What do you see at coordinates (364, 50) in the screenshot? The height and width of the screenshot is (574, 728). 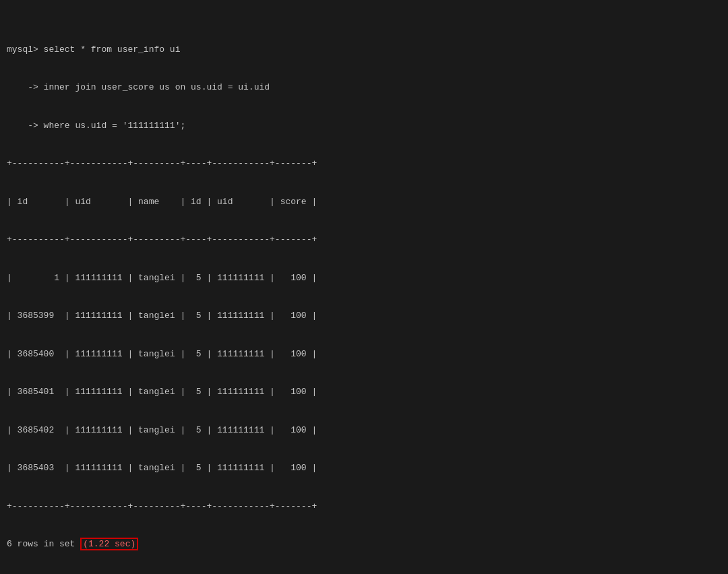 I see `line-1: mysql> select * from user_info ui` at bounding box center [364, 50].